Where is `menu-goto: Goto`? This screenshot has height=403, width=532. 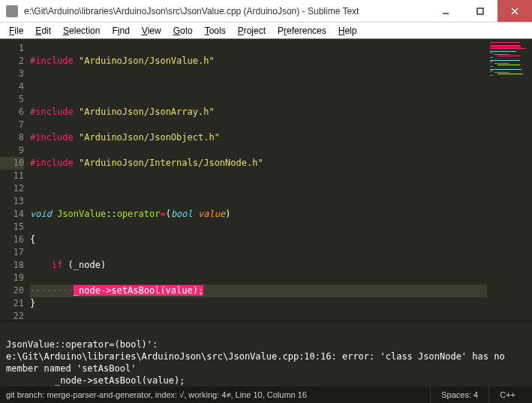
menu-goto: Goto is located at coordinates (183, 31).